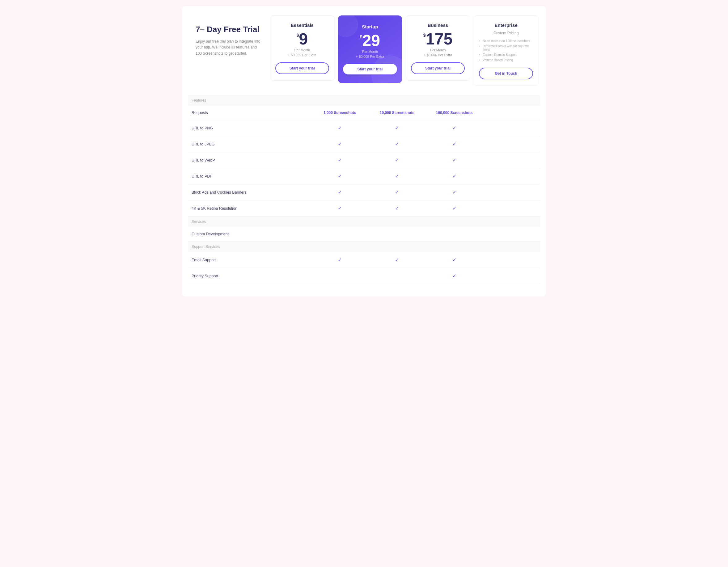  What do you see at coordinates (364, 263) in the screenshot?
I see `support-section: Support Services Email Support ✓ ✓ ✓ Pri…` at bounding box center [364, 263].